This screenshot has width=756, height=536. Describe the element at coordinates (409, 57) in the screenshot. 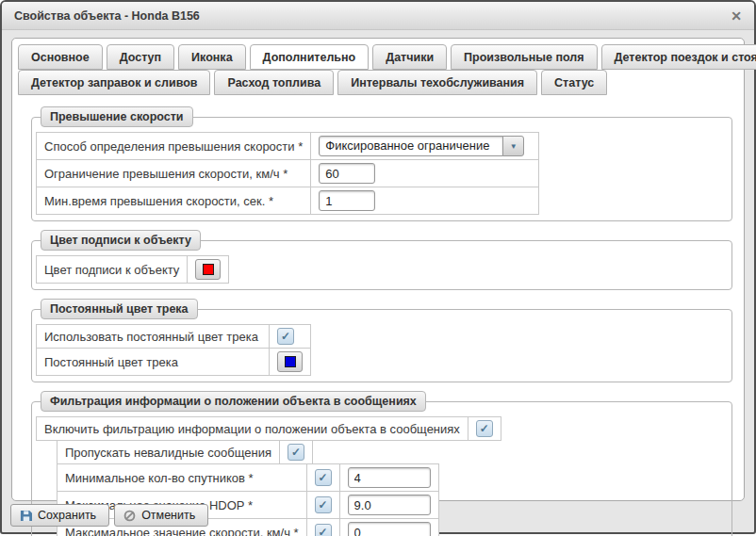

I see `tab-sensors: Датчики` at that location.